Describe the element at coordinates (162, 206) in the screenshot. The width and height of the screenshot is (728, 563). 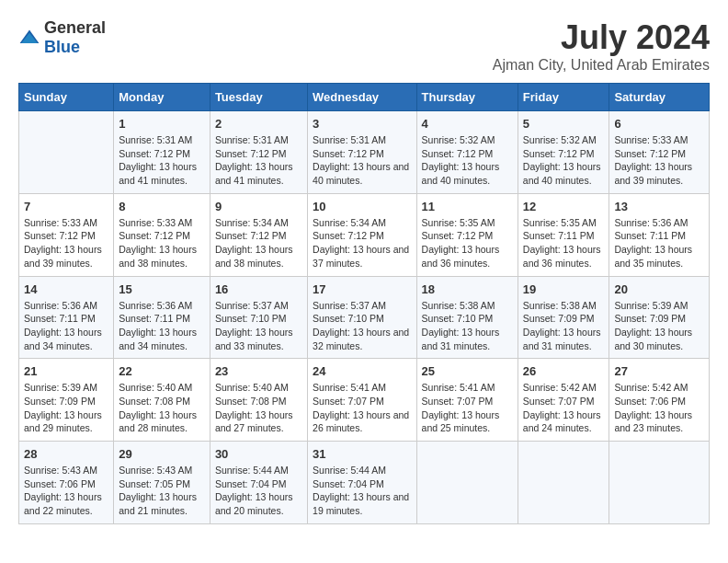
I see `day-number: 8` at that location.